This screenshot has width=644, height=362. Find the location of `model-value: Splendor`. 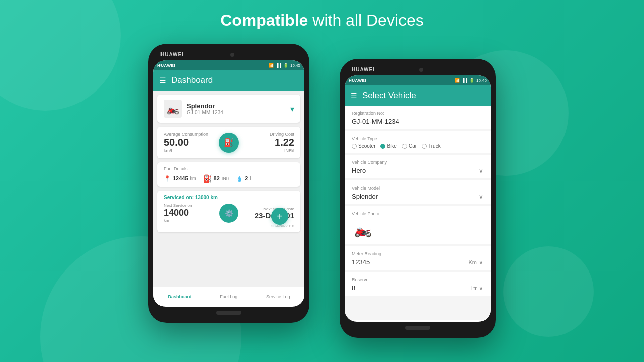

model-value: Splendor is located at coordinates (365, 196).